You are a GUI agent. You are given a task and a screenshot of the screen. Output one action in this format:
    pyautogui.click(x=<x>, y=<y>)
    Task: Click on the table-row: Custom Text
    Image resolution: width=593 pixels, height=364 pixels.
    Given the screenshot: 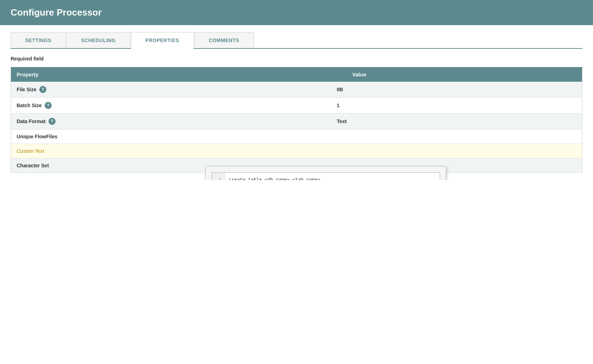 What is the action you would take?
    pyautogui.click(x=297, y=151)
    